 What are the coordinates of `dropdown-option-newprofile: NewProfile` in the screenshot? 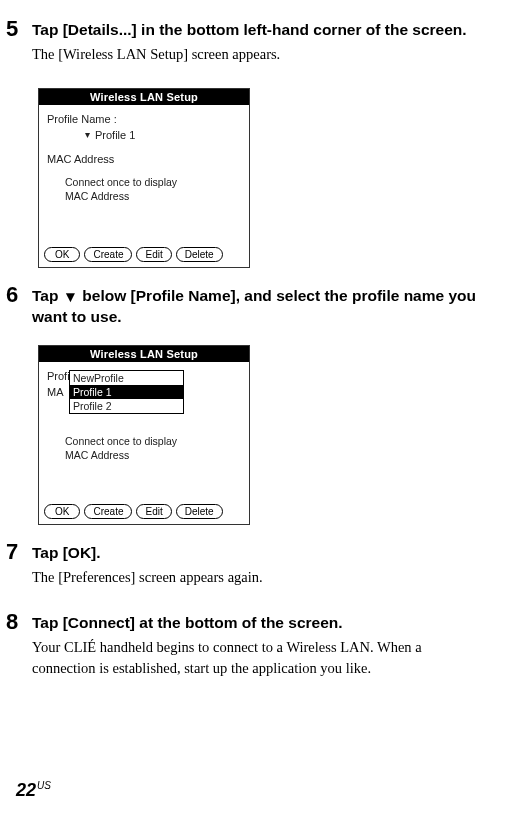 It's located at (126, 378).